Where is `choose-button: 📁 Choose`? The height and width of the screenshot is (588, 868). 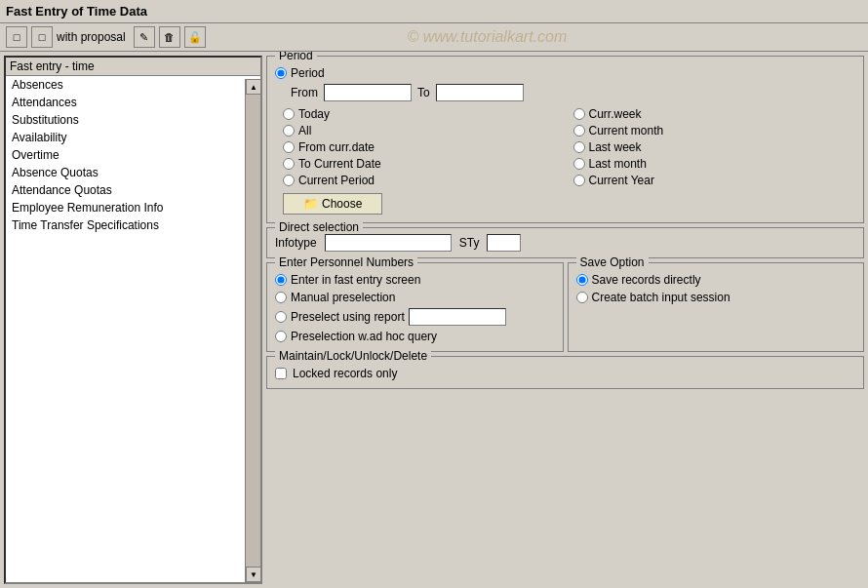 choose-button: 📁 Choose is located at coordinates (333, 204).